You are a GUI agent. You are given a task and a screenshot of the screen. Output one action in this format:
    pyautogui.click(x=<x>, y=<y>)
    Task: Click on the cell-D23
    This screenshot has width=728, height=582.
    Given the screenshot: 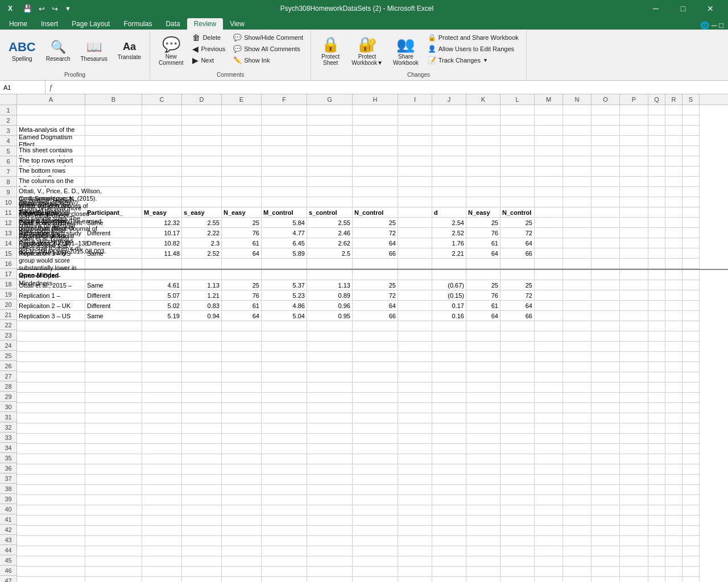 What is the action you would take?
    pyautogui.click(x=202, y=336)
    